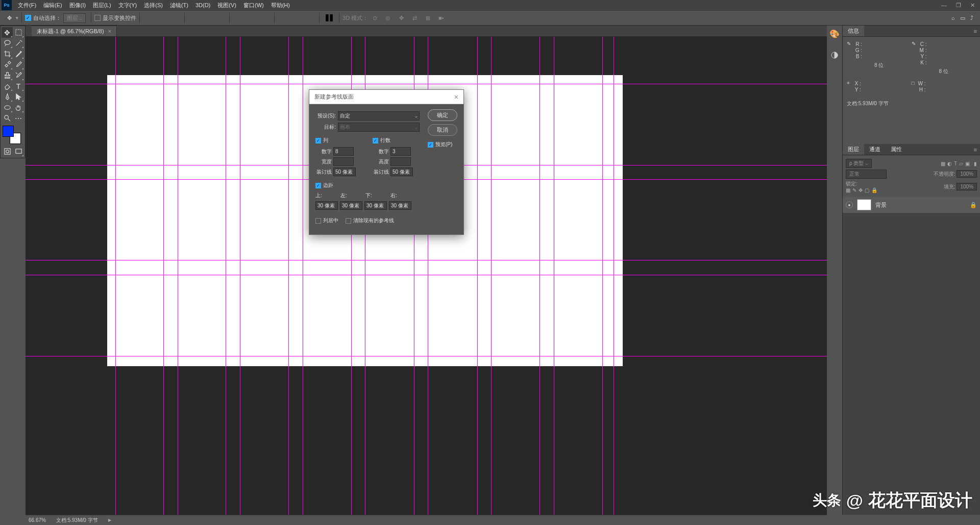 Image resolution: width=980 pixels, height=525 pixels. Describe the element at coordinates (861, 190) in the screenshot. I see `lock-position-icon: ✥` at that location.